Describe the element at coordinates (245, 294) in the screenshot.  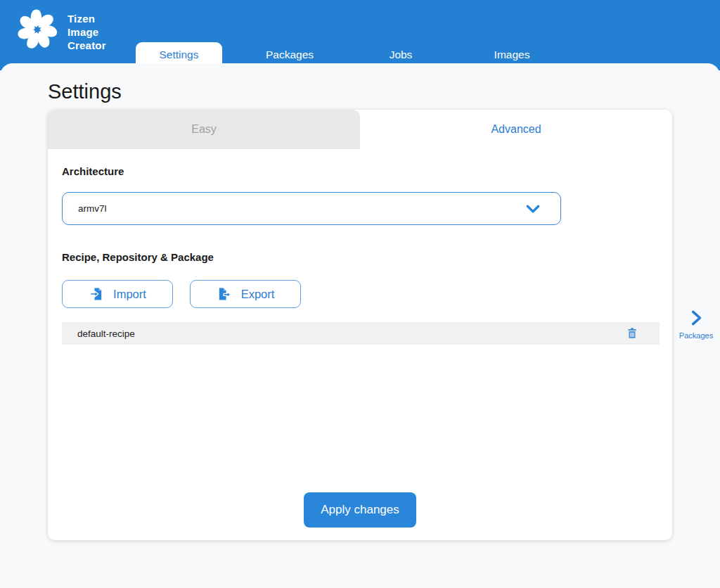
I see `export-button: Export` at that location.